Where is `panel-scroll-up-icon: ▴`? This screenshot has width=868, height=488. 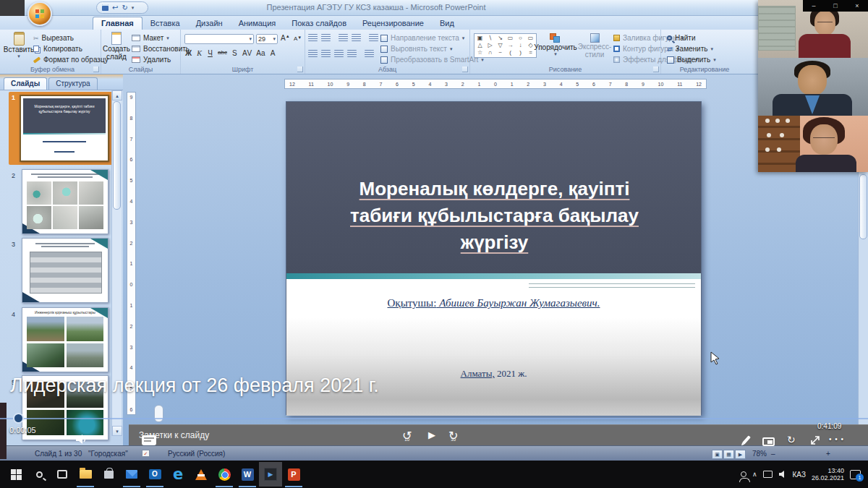
panel-scroll-up-icon: ▴ is located at coordinates (117, 95).